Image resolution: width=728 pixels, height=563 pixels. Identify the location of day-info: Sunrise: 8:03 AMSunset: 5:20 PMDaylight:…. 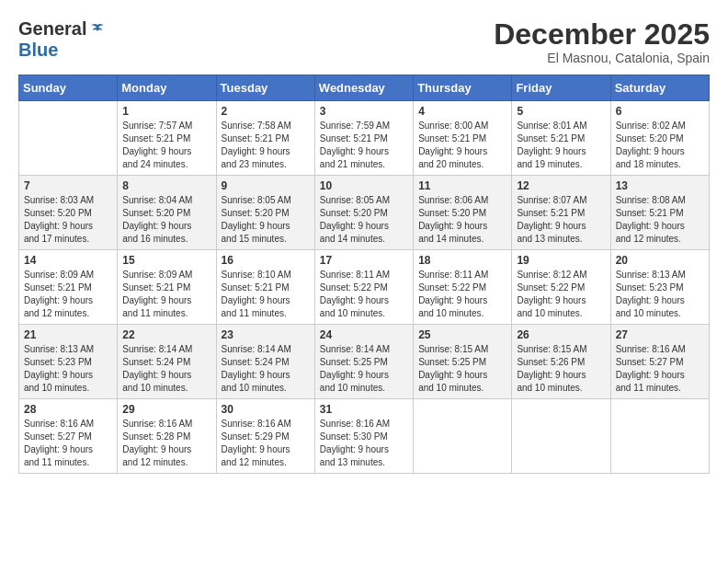
(59, 219).